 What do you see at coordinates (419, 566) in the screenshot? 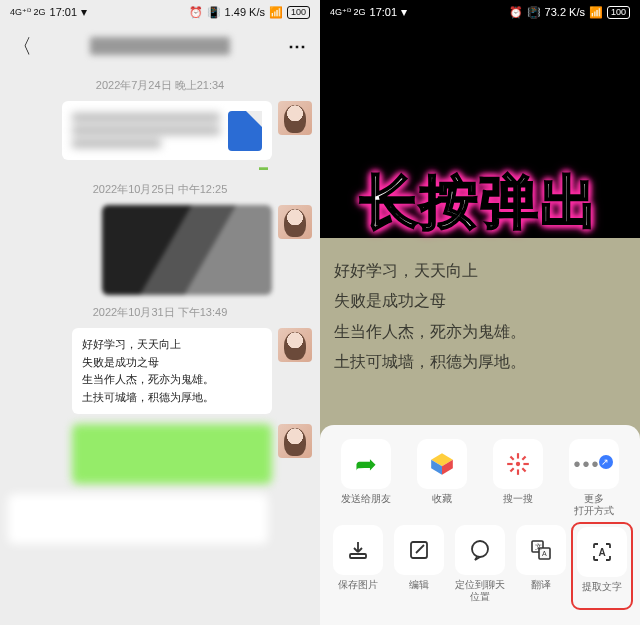
I see `edit-button: 编辑` at bounding box center [419, 566].